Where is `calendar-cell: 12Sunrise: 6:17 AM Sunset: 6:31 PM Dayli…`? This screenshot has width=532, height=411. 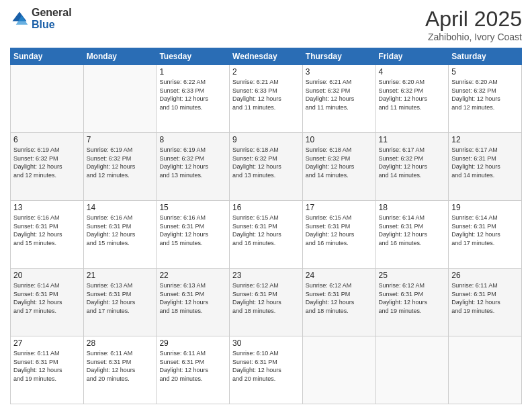
calendar-cell: 12Sunrise: 6:17 AM Sunset: 6:31 PM Dayli… is located at coordinates (485, 167).